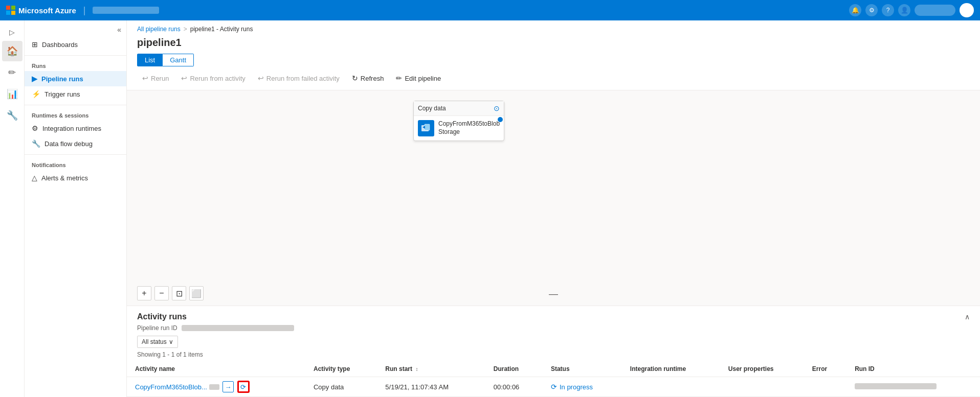 The width and height of the screenshot is (980, 397). What do you see at coordinates (76, 144) in the screenshot?
I see `sidebar-item-data-flow-debug: 🔧 Data flow debug` at bounding box center [76, 144].